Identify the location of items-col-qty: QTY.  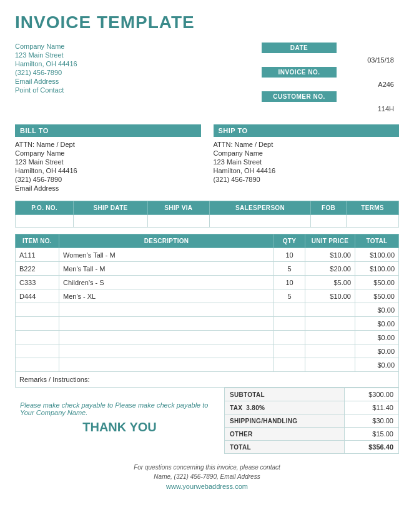
(290, 241).